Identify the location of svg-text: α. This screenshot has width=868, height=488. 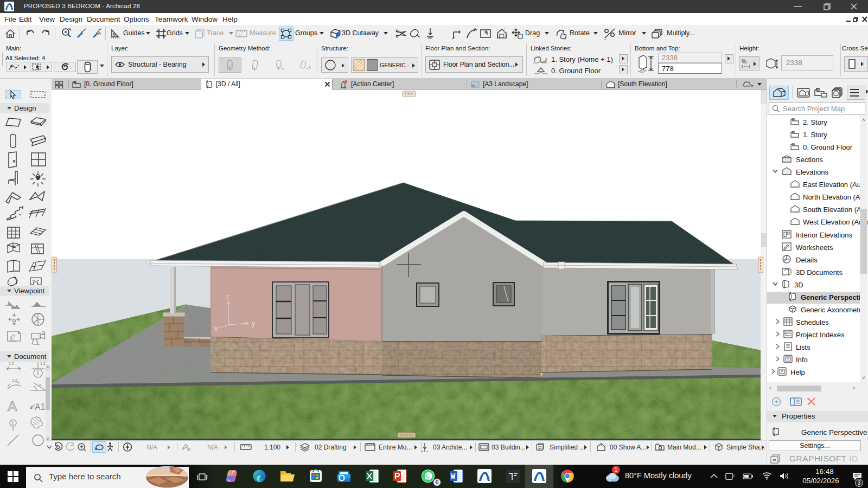
(40, 385).